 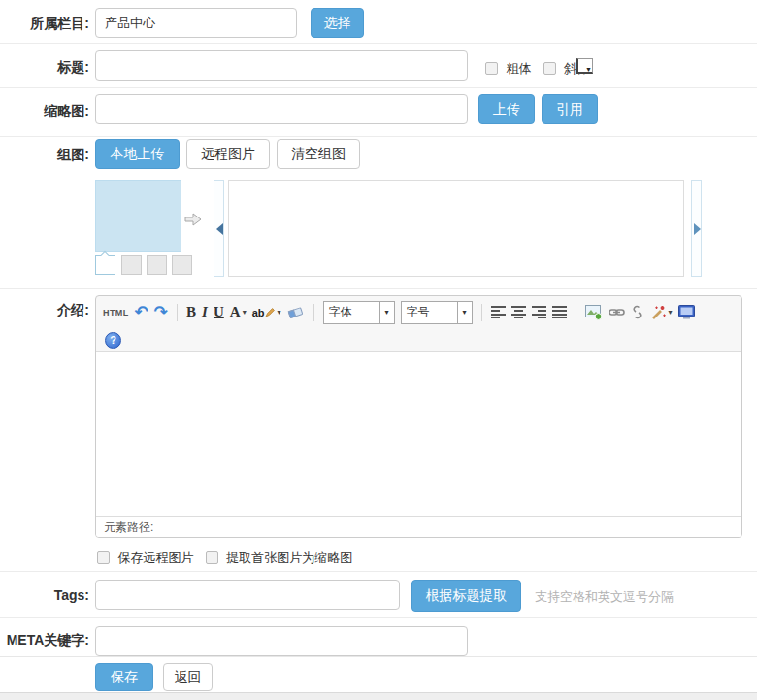 What do you see at coordinates (193, 221) in the screenshot?
I see `arrow-right-icon` at bounding box center [193, 221].